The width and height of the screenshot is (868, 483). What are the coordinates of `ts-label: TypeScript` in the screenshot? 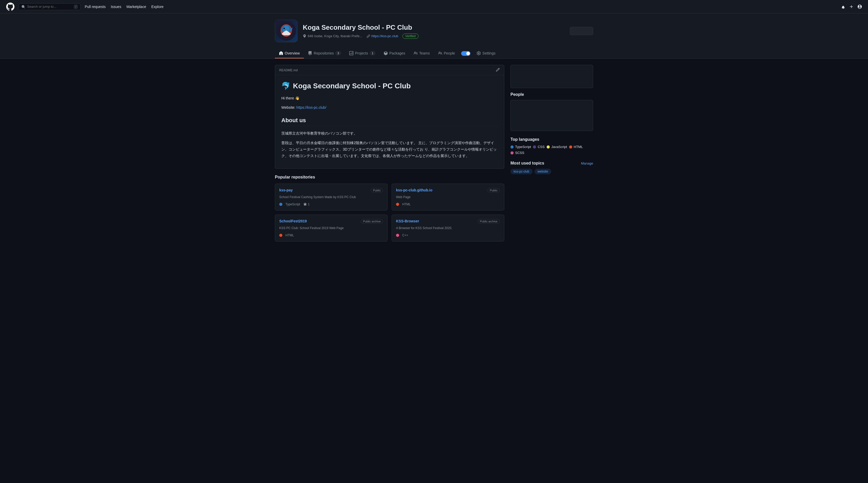 It's located at (523, 147).